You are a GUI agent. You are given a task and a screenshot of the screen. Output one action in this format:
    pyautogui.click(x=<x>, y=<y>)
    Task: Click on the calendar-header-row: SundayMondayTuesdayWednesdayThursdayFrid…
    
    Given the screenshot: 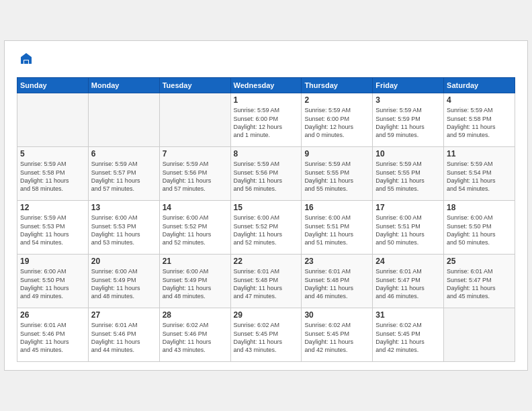 What is the action you would take?
    pyautogui.click(x=266, y=86)
    